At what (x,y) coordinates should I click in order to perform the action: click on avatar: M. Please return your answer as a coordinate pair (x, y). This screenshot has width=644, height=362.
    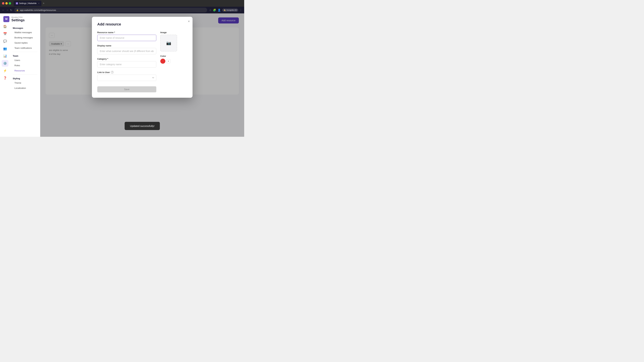
    Looking at the image, I should click on (6, 19).